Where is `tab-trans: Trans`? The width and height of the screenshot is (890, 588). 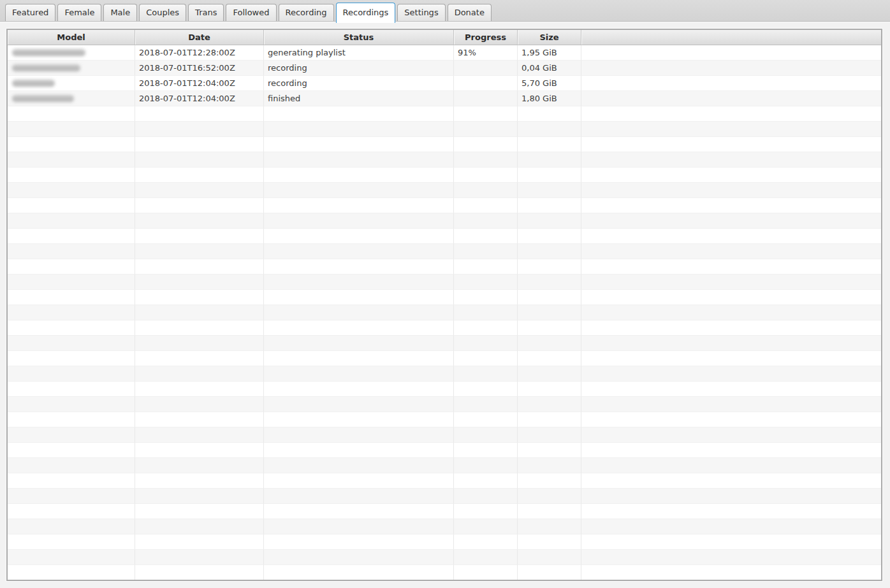
tab-trans: Trans is located at coordinates (206, 13).